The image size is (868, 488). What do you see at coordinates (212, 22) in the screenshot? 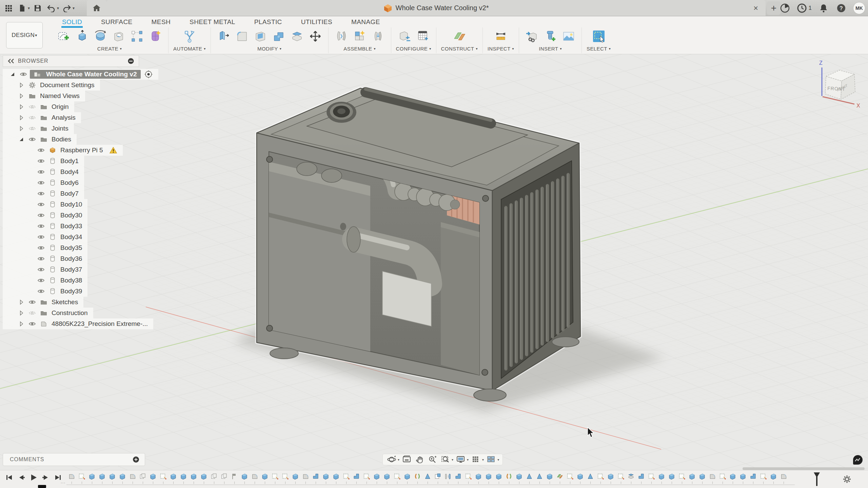
I see `tab-sheet-metal: SHEET METAL` at bounding box center [212, 22].